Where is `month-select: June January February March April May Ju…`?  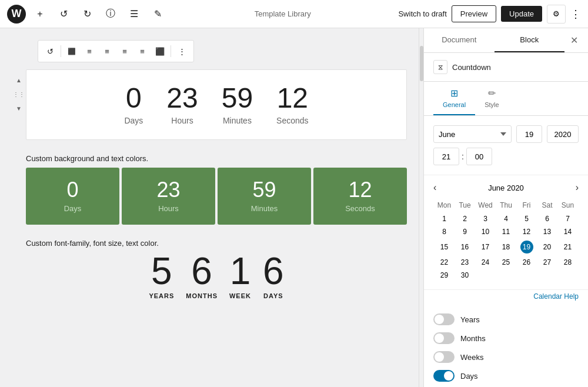 month-select: June January February March April May Ju… is located at coordinates (473, 134).